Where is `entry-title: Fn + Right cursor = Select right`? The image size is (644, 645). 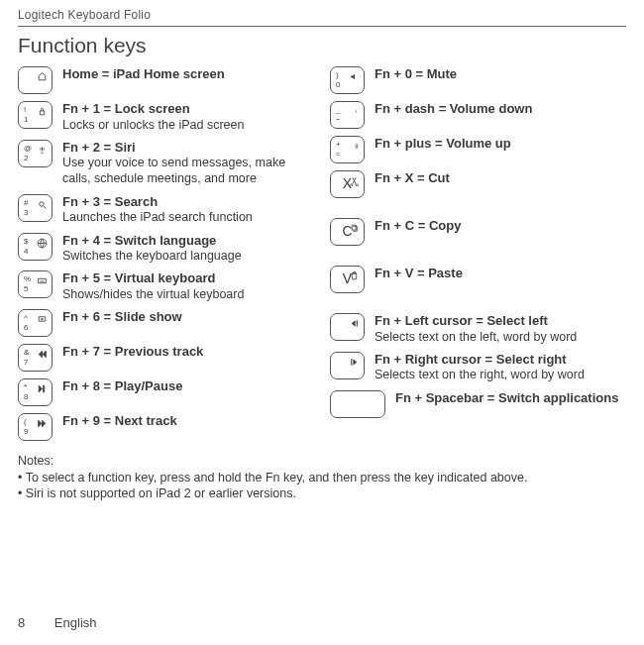
entry-title: Fn + Right cursor = Select right is located at coordinates (480, 360).